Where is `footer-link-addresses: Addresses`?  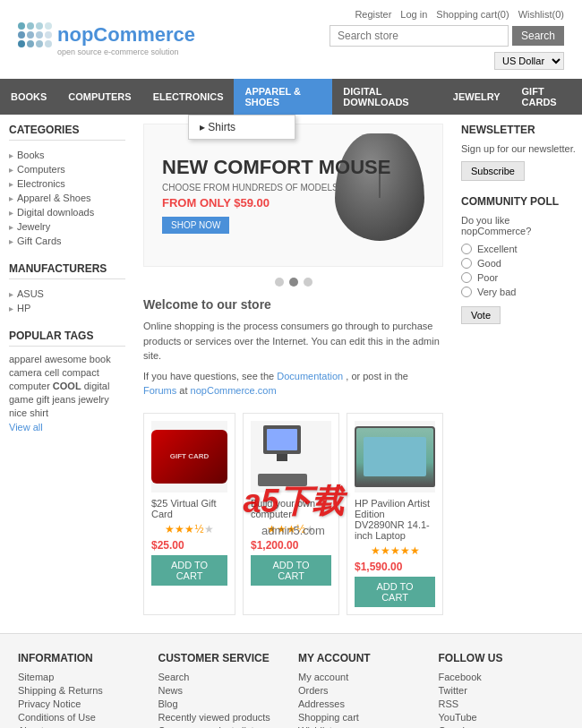 footer-link-addresses: Addresses is located at coordinates (362, 704).